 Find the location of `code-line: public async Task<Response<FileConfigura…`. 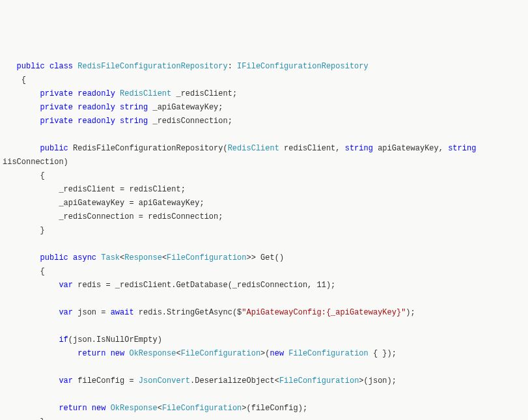

code-line: public async Task<Response<FileConfigura… is located at coordinates (264, 258).